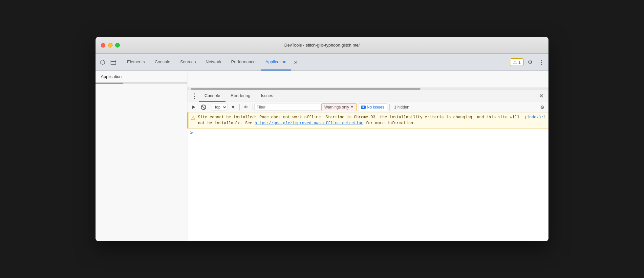 The image size is (644, 278). What do you see at coordinates (515, 62) in the screenshot?
I see `warning-icon: ⚠` at bounding box center [515, 62].